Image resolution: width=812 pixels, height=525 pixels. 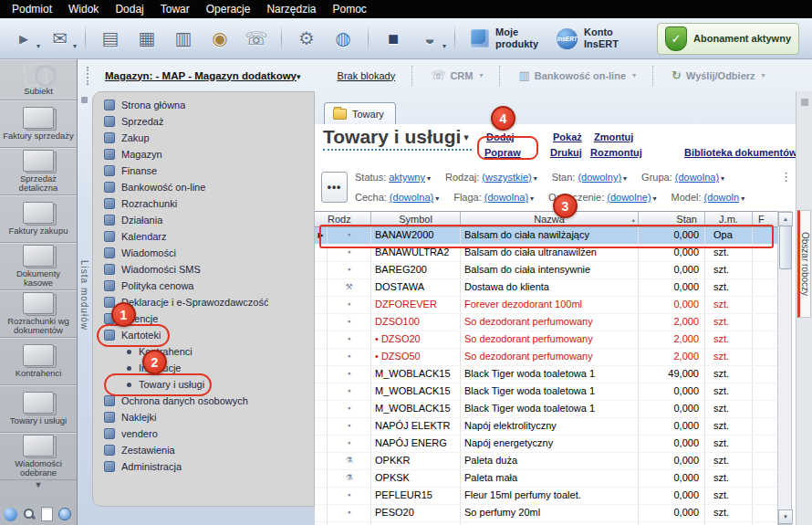 I want to click on table-row: ▪ NAPÓJ ELEKTR Napój elektrolityczny 0,0…, so click(x=546, y=427).